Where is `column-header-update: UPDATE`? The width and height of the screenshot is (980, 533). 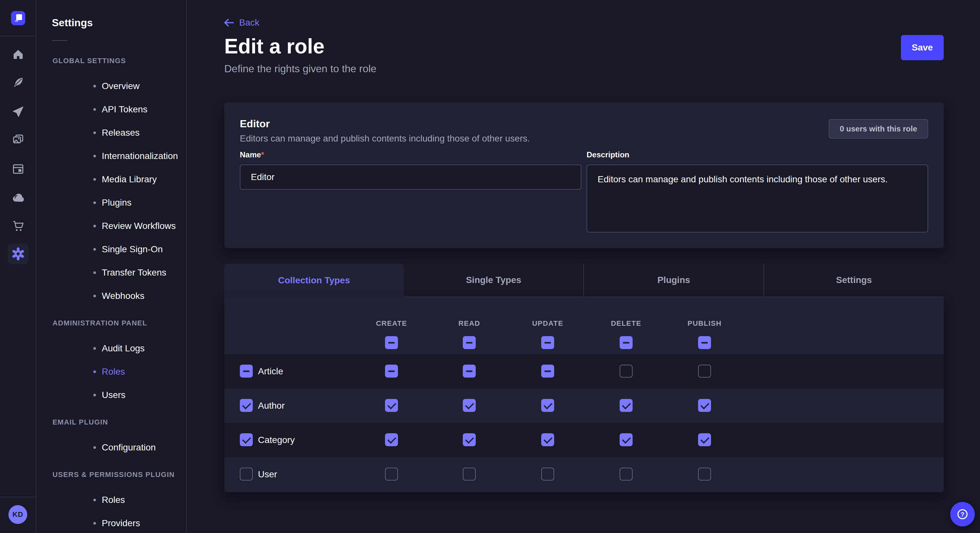 column-header-update: UPDATE is located at coordinates (548, 324).